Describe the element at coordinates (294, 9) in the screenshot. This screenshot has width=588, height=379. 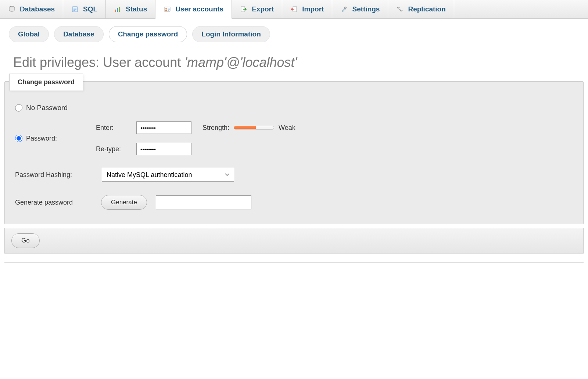
I see `import-icon` at that location.